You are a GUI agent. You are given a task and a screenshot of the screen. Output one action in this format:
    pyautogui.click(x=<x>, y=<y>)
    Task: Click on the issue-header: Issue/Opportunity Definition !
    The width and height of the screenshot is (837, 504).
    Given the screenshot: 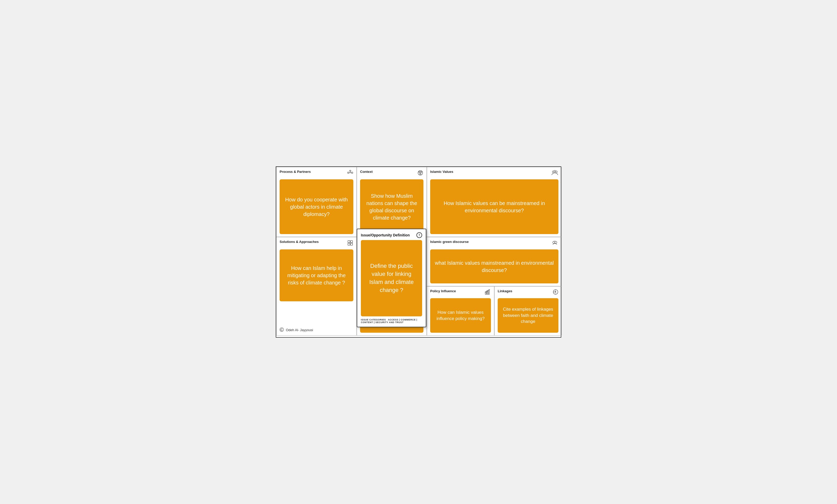 What is the action you would take?
    pyautogui.click(x=391, y=235)
    